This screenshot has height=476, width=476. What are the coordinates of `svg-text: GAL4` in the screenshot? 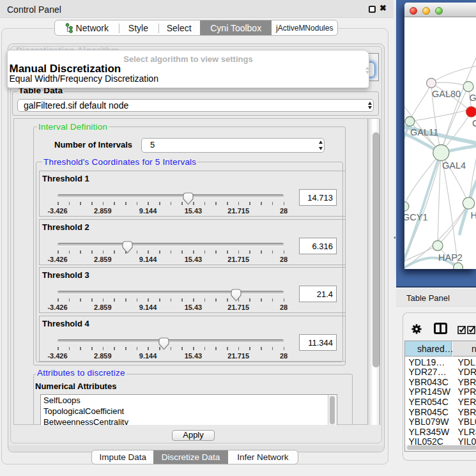 It's located at (454, 165).